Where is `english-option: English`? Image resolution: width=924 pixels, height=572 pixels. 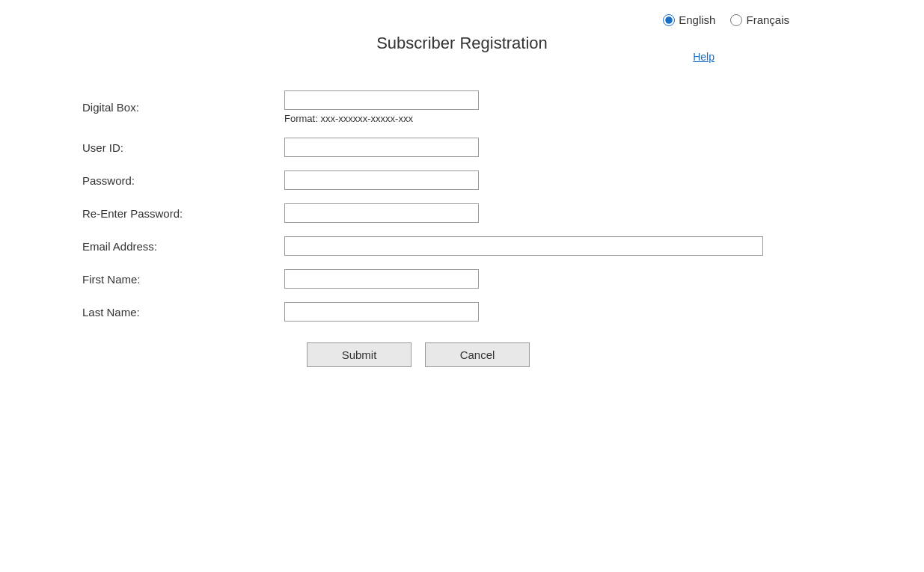
english-option: English is located at coordinates (689, 19).